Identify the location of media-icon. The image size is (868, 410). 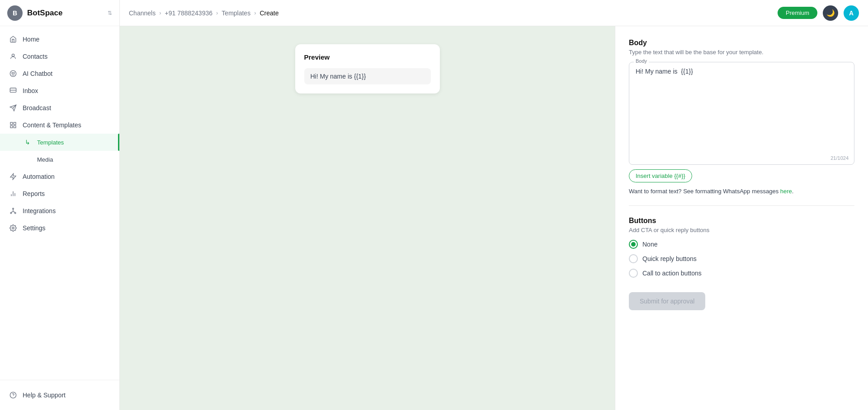
(28, 159).